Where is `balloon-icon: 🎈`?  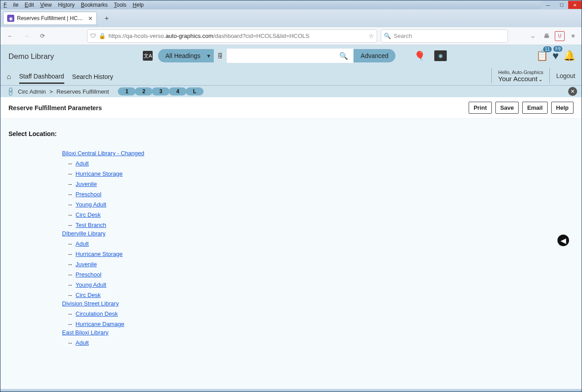 balloon-icon: 🎈 is located at coordinates (420, 56).